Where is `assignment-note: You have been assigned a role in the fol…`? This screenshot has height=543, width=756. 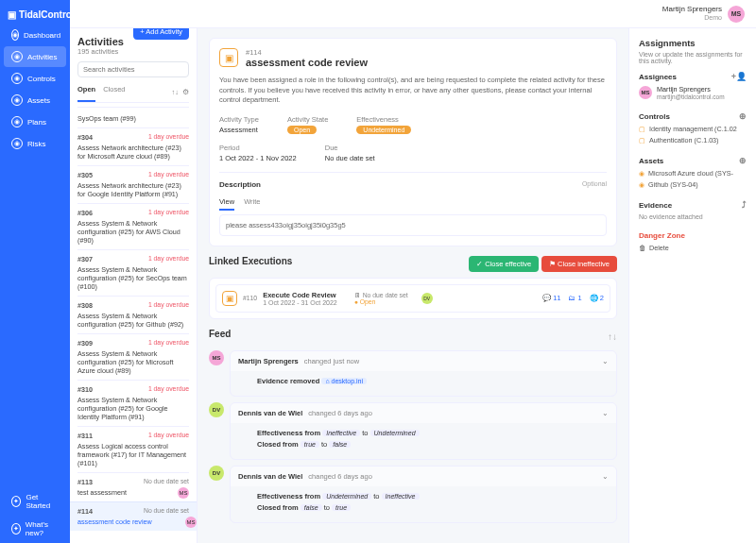 assignment-note: You have been assigned a role in the fol… is located at coordinates (413, 91).